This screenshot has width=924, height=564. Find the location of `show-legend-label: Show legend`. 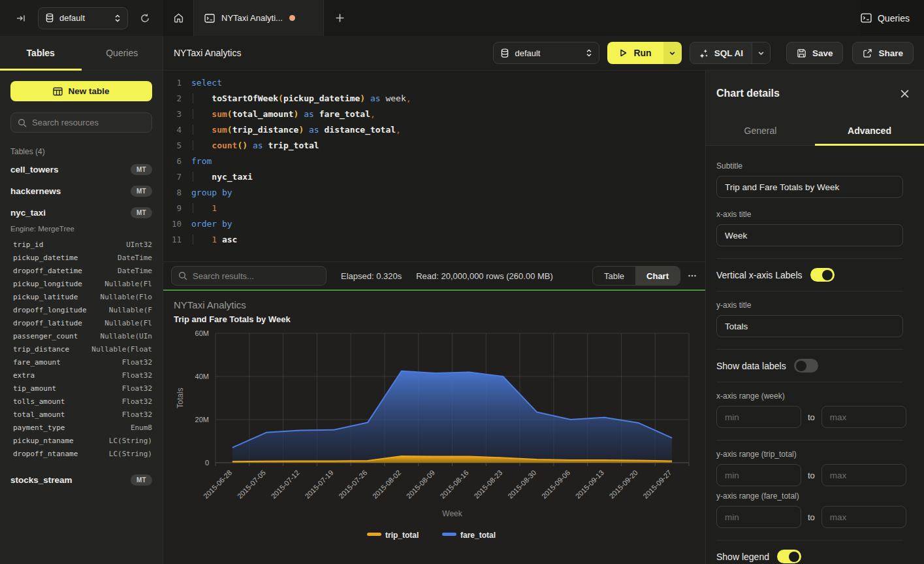

show-legend-label: Show legend is located at coordinates (743, 557).